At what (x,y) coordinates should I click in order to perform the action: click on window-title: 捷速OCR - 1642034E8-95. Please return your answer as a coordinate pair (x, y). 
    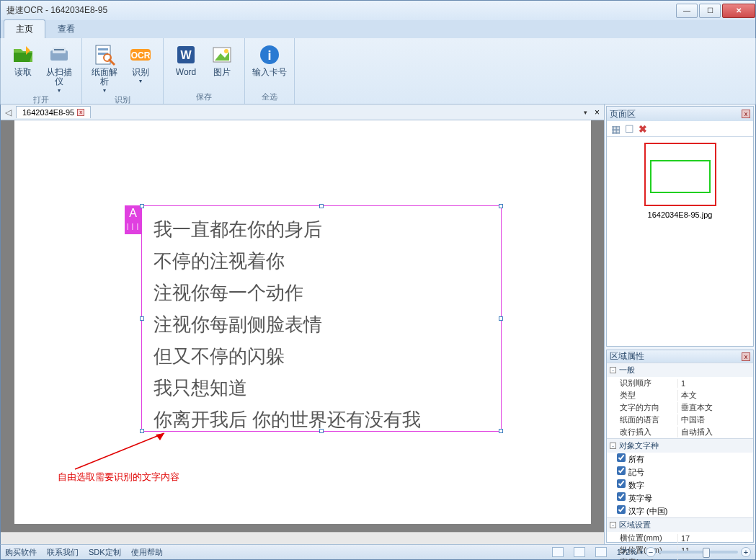
    Looking at the image, I should click on (340, 10).